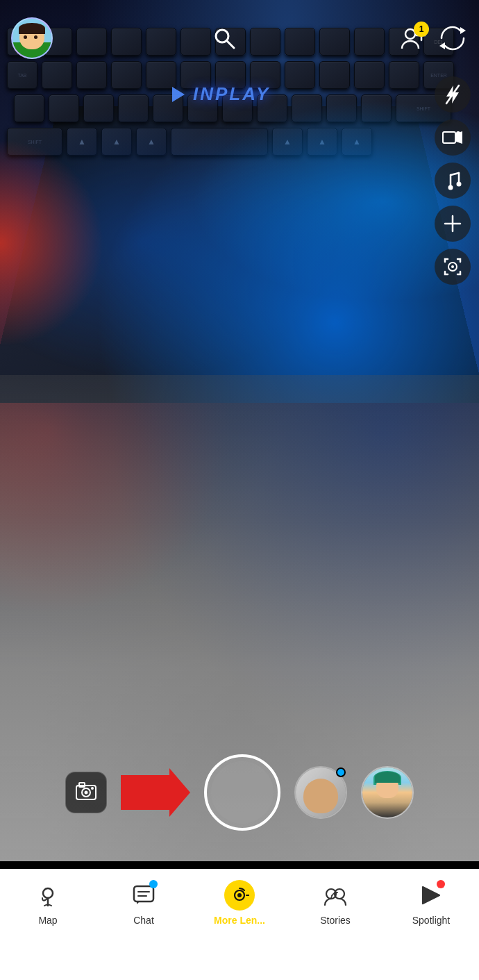 The image size is (479, 980). I want to click on nav-item-chat: Chat, so click(144, 903).